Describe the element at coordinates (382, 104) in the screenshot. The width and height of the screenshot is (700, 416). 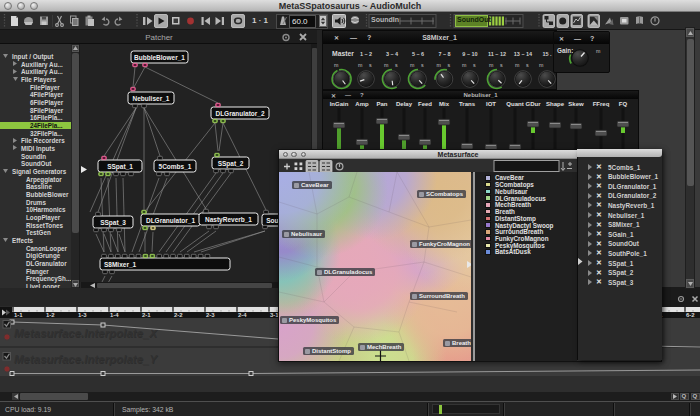
I see `svg-text: Pan` at that location.